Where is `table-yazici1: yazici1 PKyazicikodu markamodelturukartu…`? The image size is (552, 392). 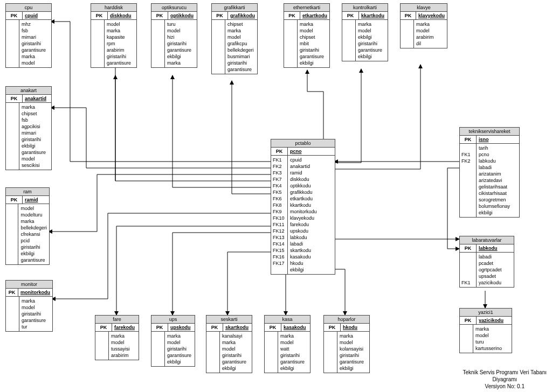 table-yazici1: yazici1 PKyazicikodu markamodelturukartu… is located at coordinates (486, 331).